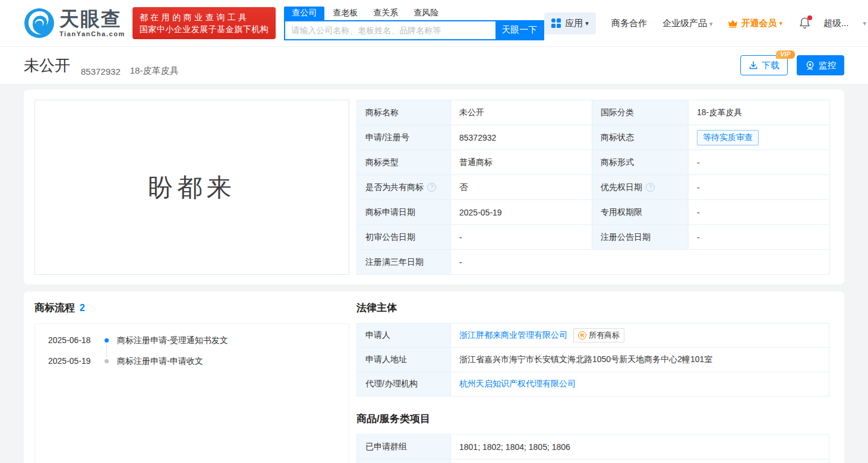 Image resolution: width=868 pixels, height=463 pixels. Describe the element at coordinates (599, 335) in the screenshot. I see `all-trademarks-badge: R 所有商标` at that location.